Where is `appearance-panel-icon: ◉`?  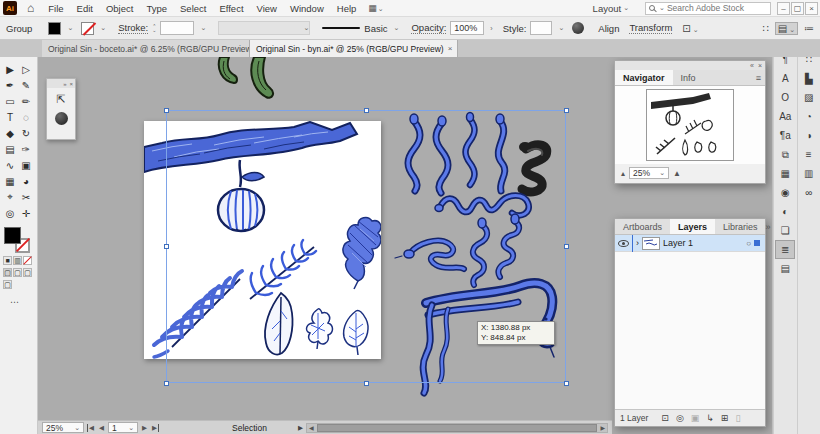
appearance-panel-icon: ◉ is located at coordinates (785, 192).